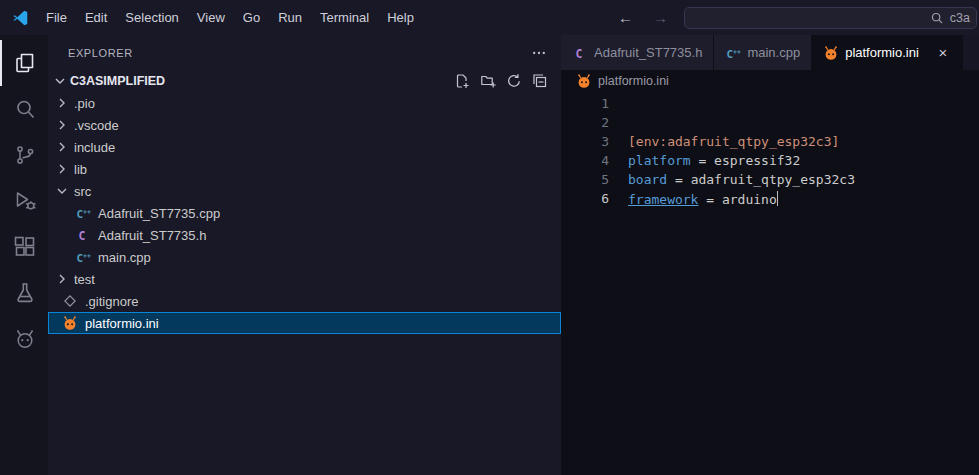 The width and height of the screenshot is (979, 475). Describe the element at coordinates (25, 293) in the screenshot. I see `testing-icon` at that location.